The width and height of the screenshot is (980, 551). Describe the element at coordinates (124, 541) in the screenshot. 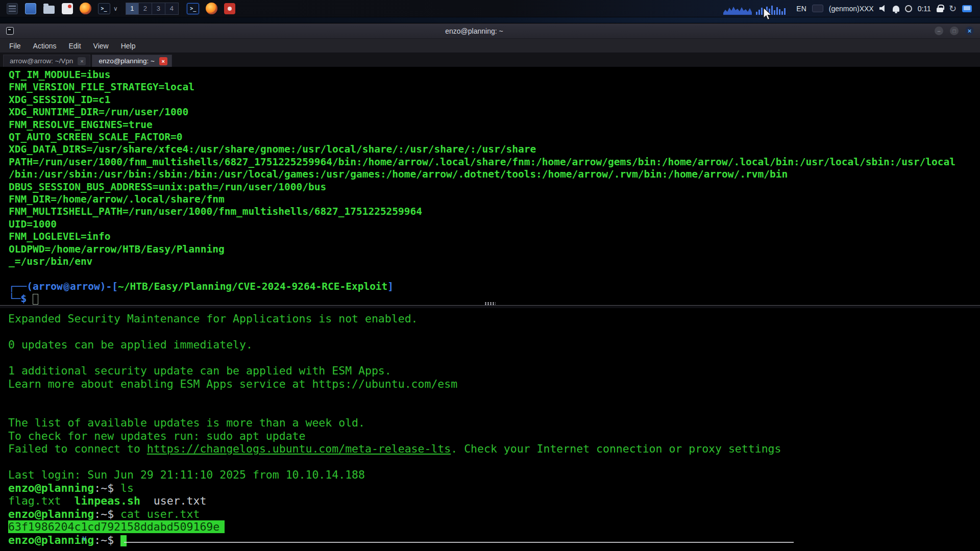

I see `block-cursor` at that location.